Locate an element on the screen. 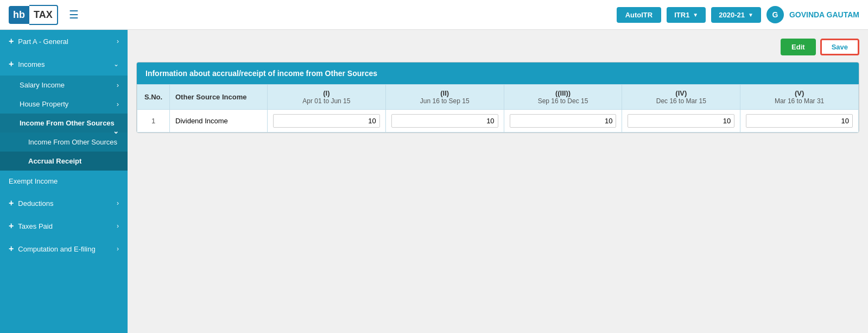 Image resolution: width=868 pixels, height=333 pixels. sidebar-deductions-label: Deductions is located at coordinates (36, 203).